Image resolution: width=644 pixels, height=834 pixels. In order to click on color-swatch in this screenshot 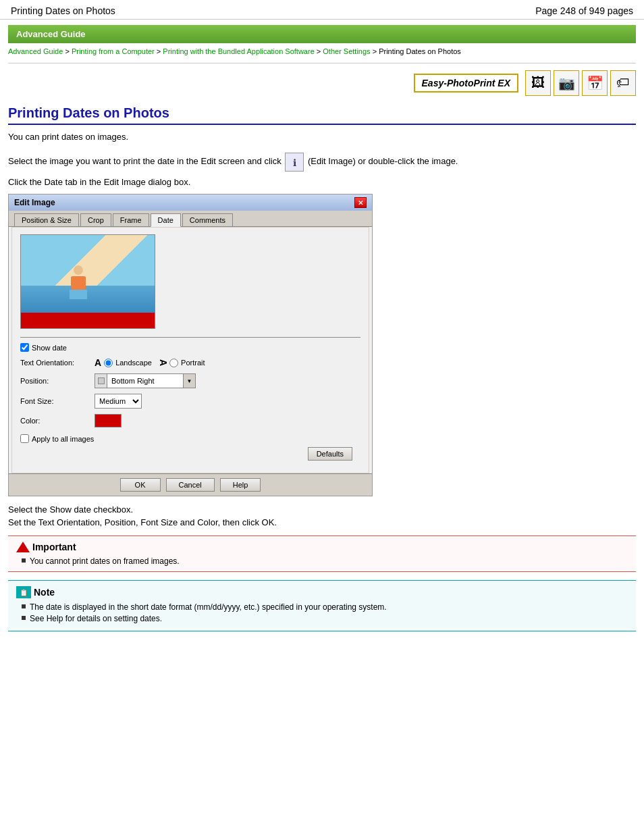, I will do `click(108, 421)`.